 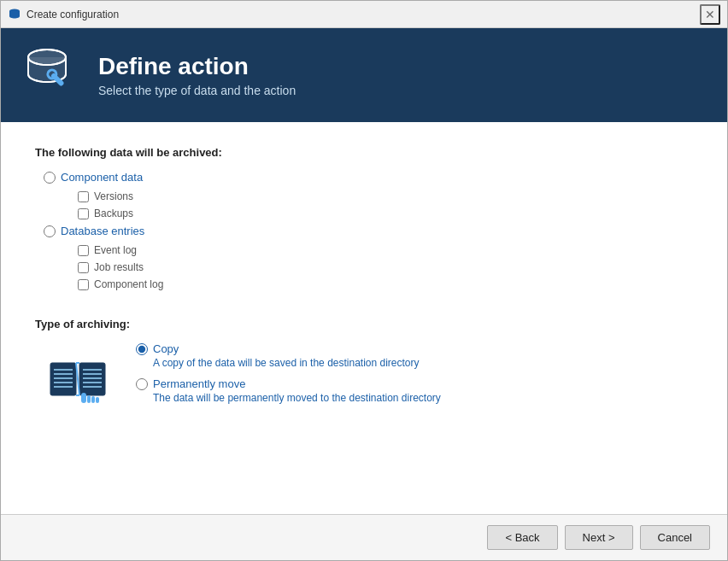 I want to click on page-title: Define action, so click(x=197, y=67).